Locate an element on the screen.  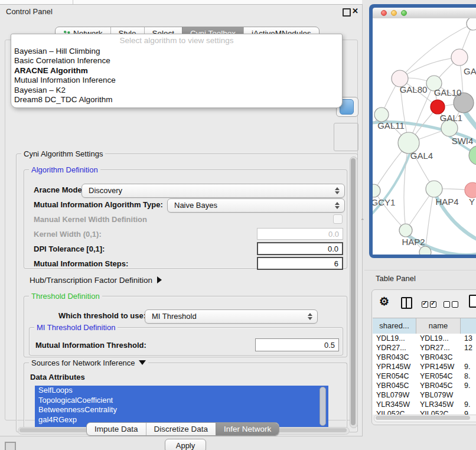
dropdown-option-basic-correlation-inference: Basic Correlation Inference is located at coordinates (177, 61).